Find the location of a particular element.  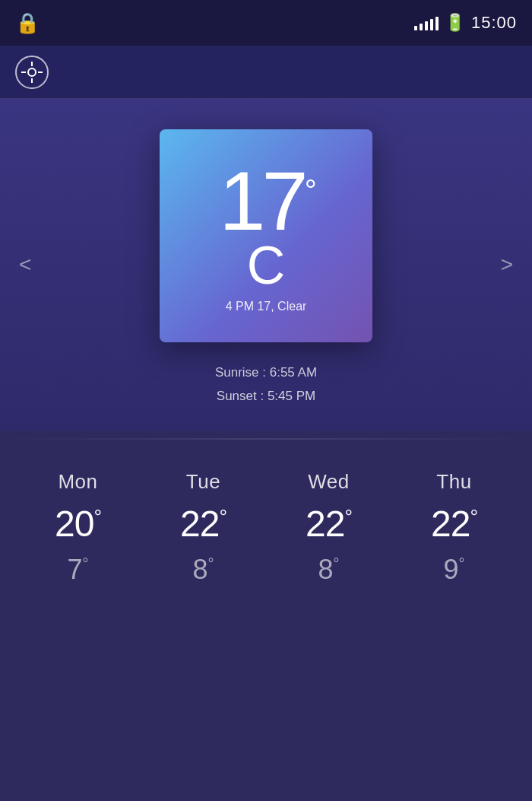

location-target-icon is located at coordinates (32, 72).